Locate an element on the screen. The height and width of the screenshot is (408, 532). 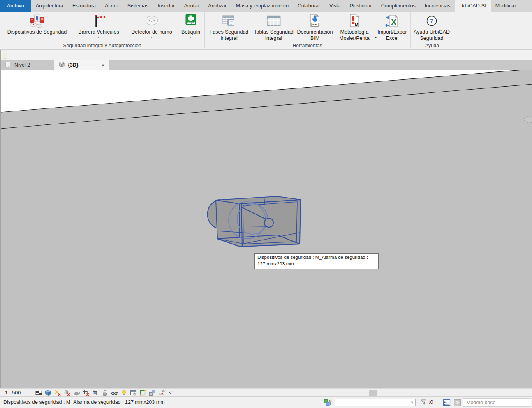
reveal-hidden-elements-icon is located at coordinates (124, 393).